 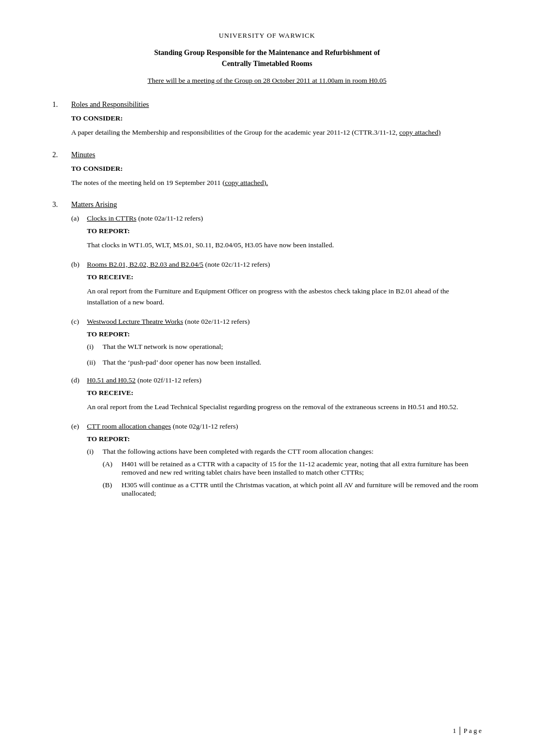 I want to click on subsection-3b-text: An oral report from the Furniture and Eq…, so click(x=284, y=297).